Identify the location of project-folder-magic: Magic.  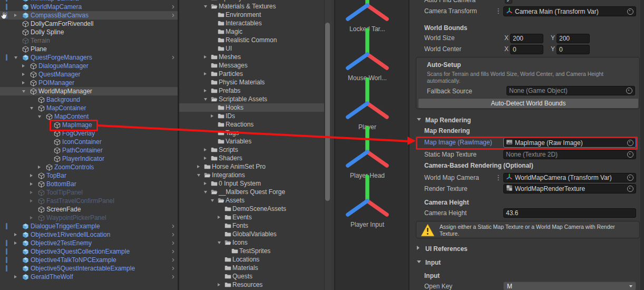
(252, 32).